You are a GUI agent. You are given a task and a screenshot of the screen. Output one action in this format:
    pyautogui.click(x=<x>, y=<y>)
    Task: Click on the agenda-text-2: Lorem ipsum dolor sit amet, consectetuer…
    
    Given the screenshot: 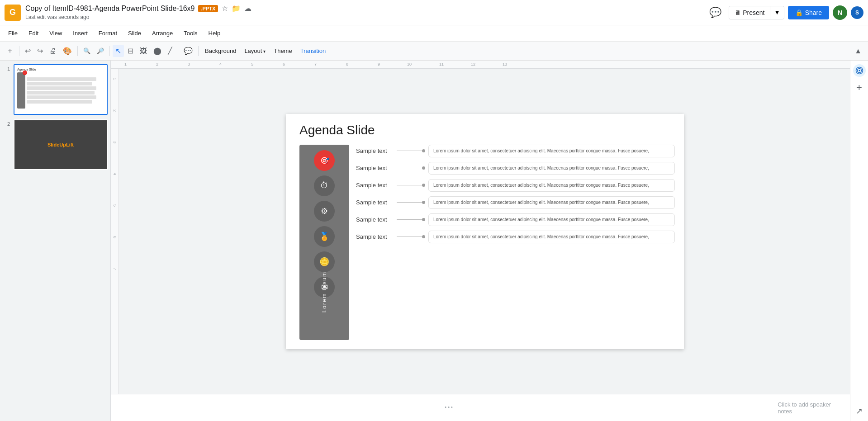 What is the action you would take?
    pyautogui.click(x=552, y=168)
    